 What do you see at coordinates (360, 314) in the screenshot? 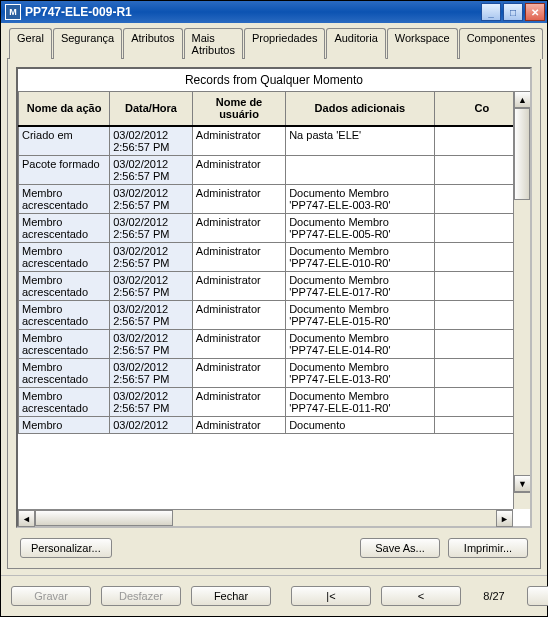
I see `table-cell: Documento Membro 'PP747-ELE-015-R0'` at bounding box center [360, 314].